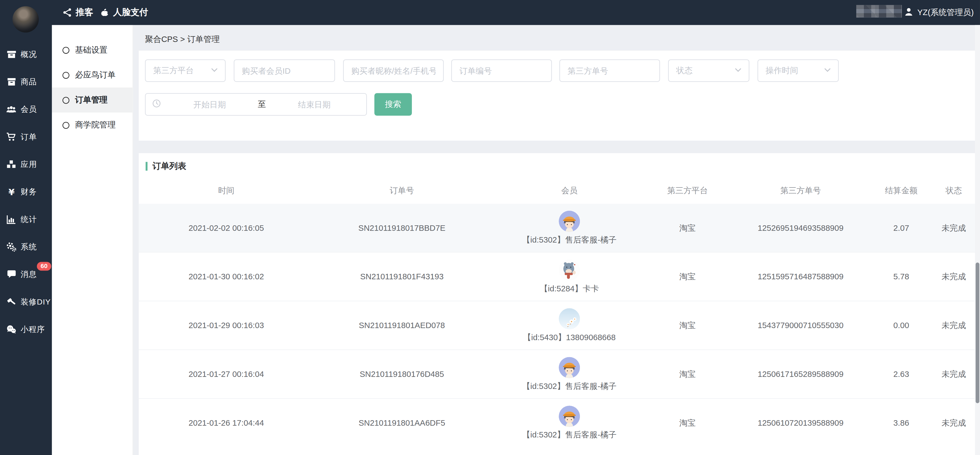 This screenshot has height=455, width=980. I want to click on platform-select: 第三方平台, so click(185, 71).